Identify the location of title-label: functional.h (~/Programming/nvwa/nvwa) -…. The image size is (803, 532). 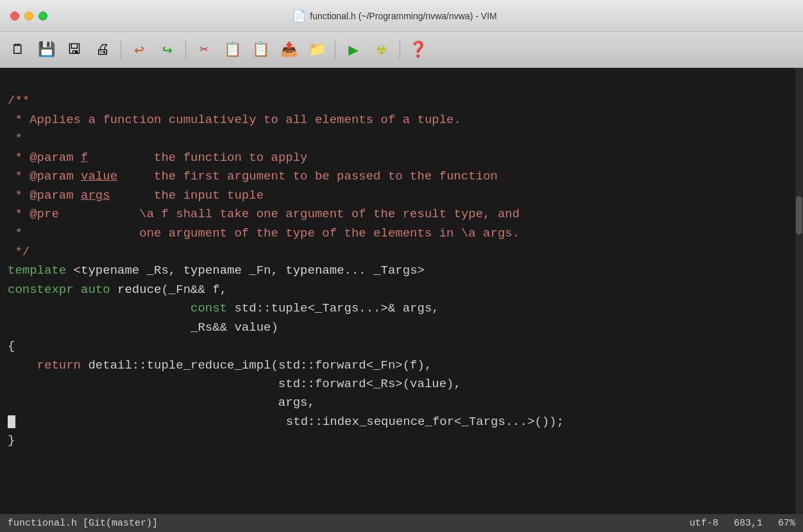
(403, 16).